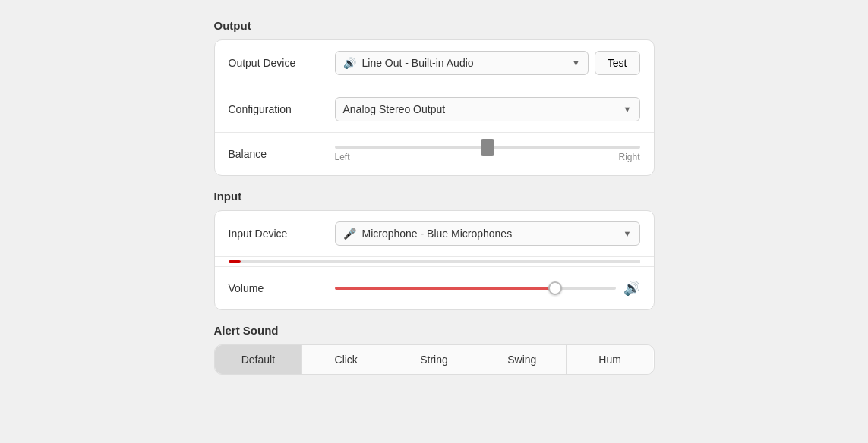  What do you see at coordinates (395, 109) in the screenshot?
I see `configuration-value: Analog Stereo Output` at bounding box center [395, 109].